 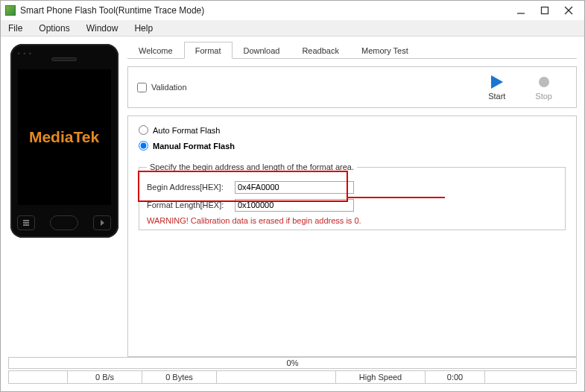 What do you see at coordinates (268, 10) in the screenshot?
I see `window-title: Smart Phone Flash Tool(Runtime Trace Mod…` at bounding box center [268, 10].